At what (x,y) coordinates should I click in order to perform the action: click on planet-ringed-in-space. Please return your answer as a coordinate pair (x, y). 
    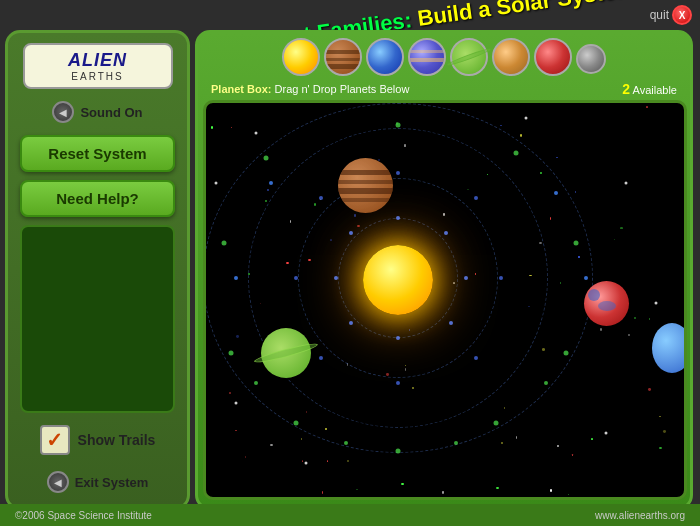
    Looking at the image, I should click on (286, 353).